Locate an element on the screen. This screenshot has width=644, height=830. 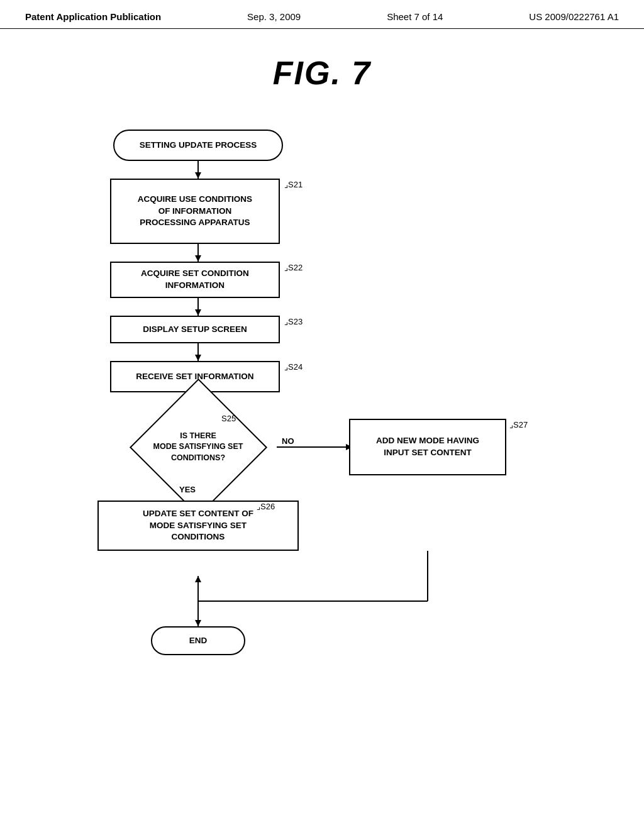
step-s23-box: DISPLAY SETUP SCREEN is located at coordinates (195, 329).